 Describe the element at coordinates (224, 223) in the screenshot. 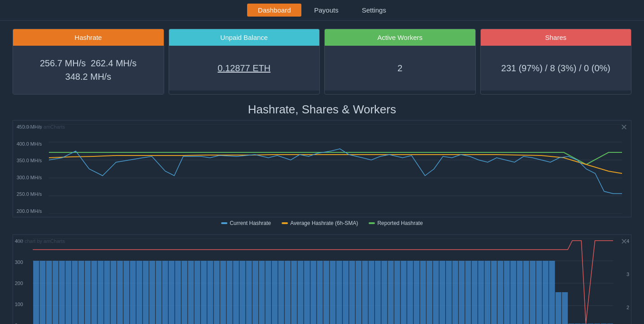

I see `legend-current-hashrate-icon` at that location.